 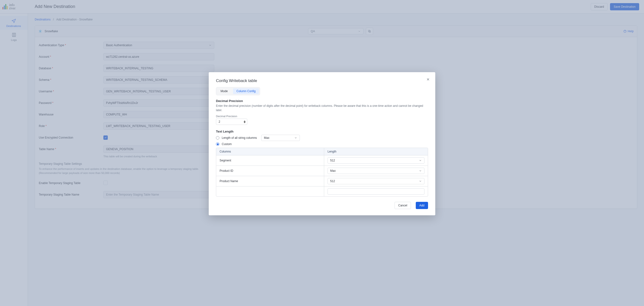 I want to click on modal-title: Config Writeback table, so click(x=322, y=81).